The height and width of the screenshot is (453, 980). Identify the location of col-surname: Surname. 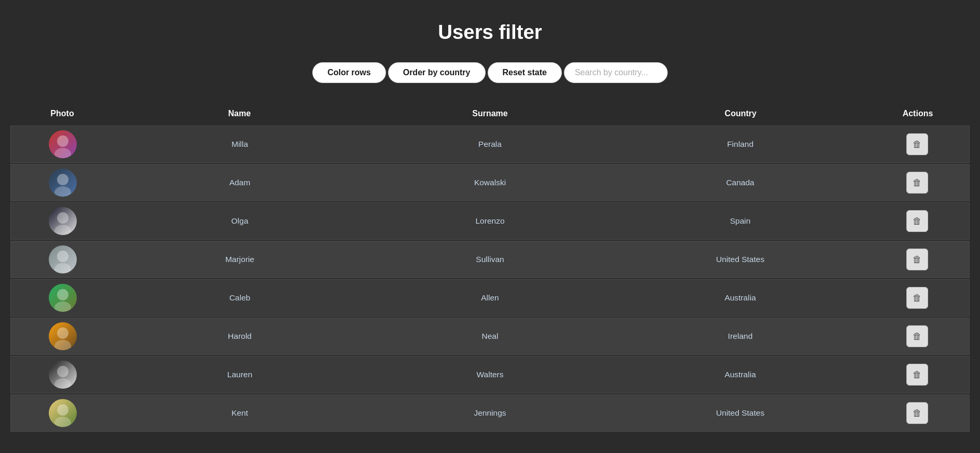
(490, 114).